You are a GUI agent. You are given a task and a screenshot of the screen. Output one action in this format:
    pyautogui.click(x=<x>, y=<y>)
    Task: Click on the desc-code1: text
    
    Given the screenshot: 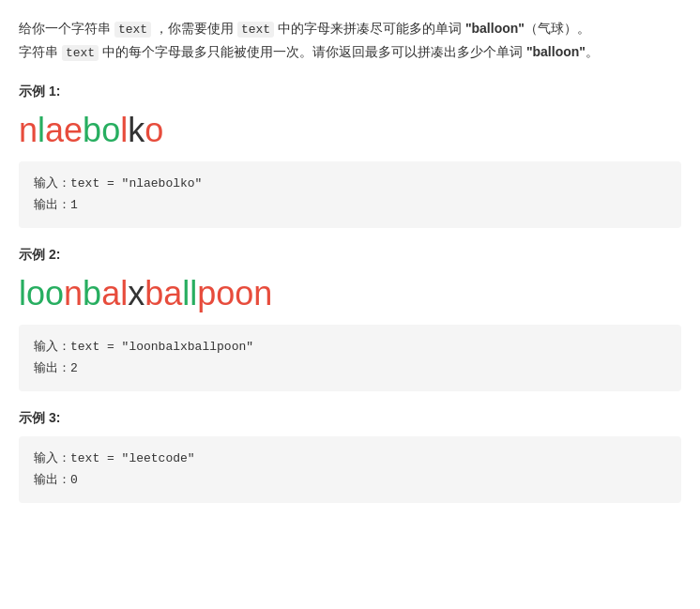 What is the action you would take?
    pyautogui.click(x=133, y=30)
    